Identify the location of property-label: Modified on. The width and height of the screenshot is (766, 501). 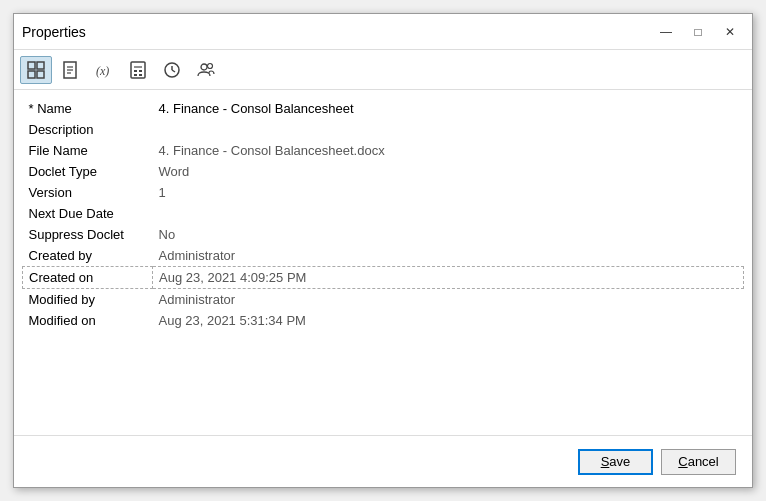
(88, 320).